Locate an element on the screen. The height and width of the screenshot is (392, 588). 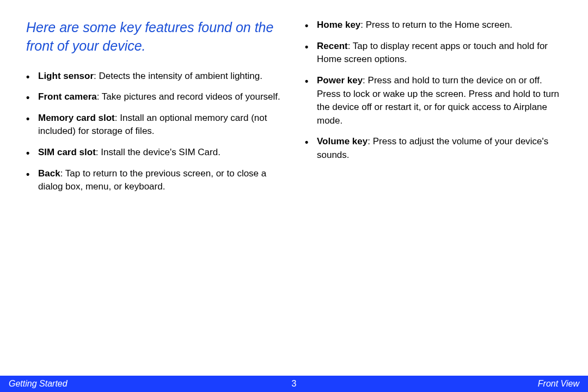
feature-desc: : Detects the intensity of ambient light… is located at coordinates (178, 76).